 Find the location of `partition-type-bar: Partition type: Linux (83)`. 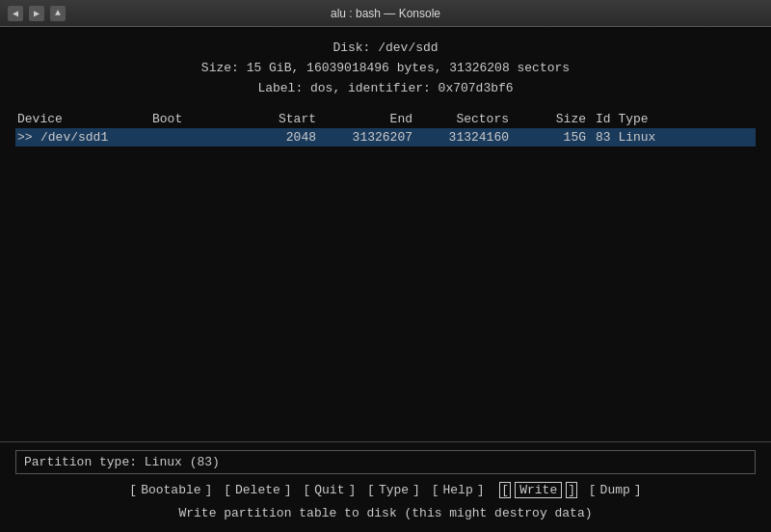

partition-type-bar: Partition type: Linux (83) is located at coordinates (386, 463).